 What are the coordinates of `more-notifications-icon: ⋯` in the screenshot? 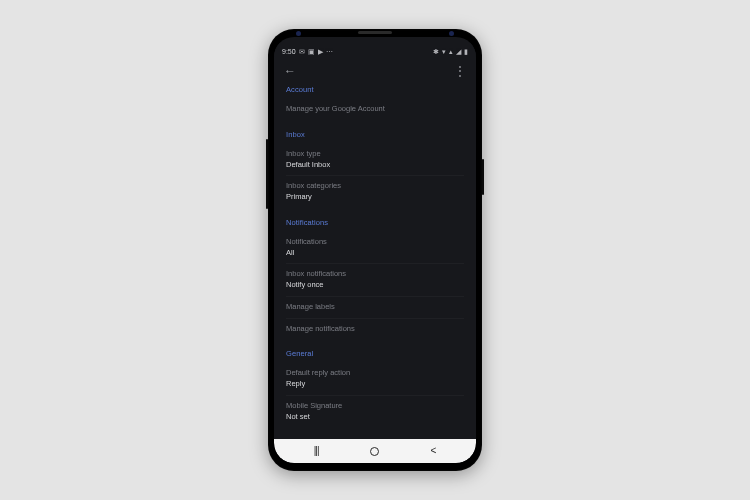 It's located at (330, 52).